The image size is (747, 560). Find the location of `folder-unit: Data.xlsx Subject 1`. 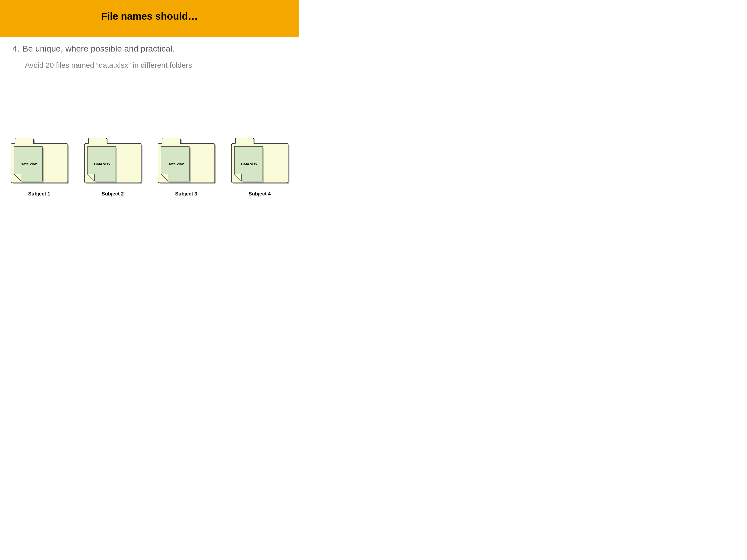

folder-unit: Data.xlsx Subject 1 is located at coordinates (39, 167).